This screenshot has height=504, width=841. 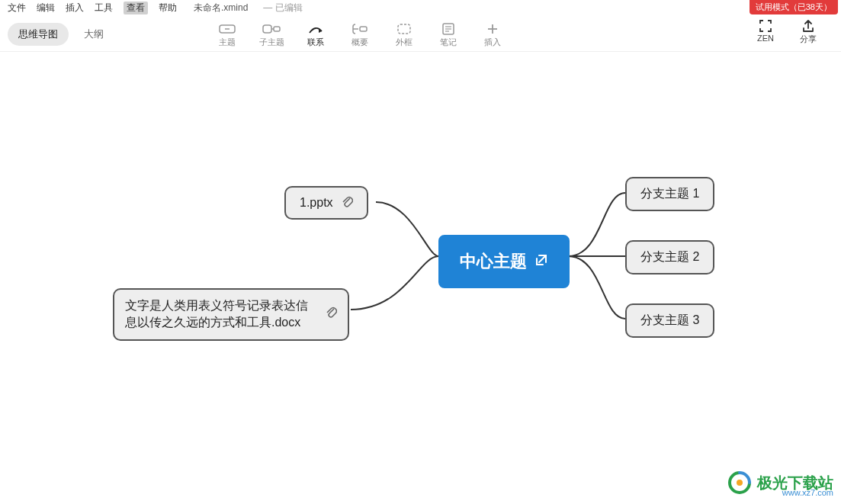 I want to click on tool-label: 联系, so click(x=316, y=43).